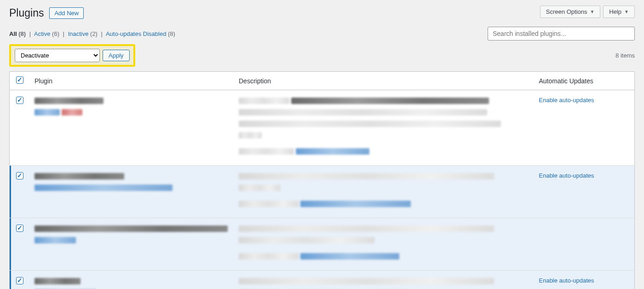  Describe the element at coordinates (57, 55) in the screenshot. I see `bulk-action-select: Deactivate` at that location.